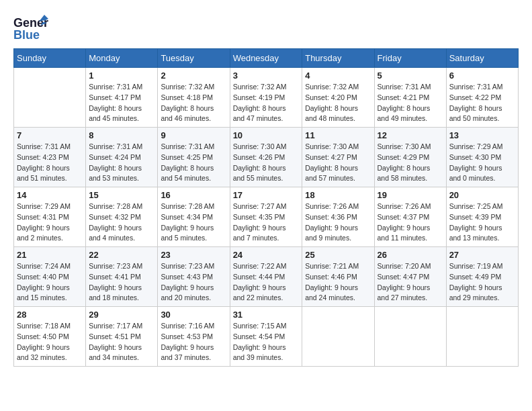 The image size is (532, 411). What do you see at coordinates (266, 282) in the screenshot?
I see `day-info: Sunrise: 7:22 AMSunset: 4:44 PMDaylight:…` at bounding box center [266, 282].